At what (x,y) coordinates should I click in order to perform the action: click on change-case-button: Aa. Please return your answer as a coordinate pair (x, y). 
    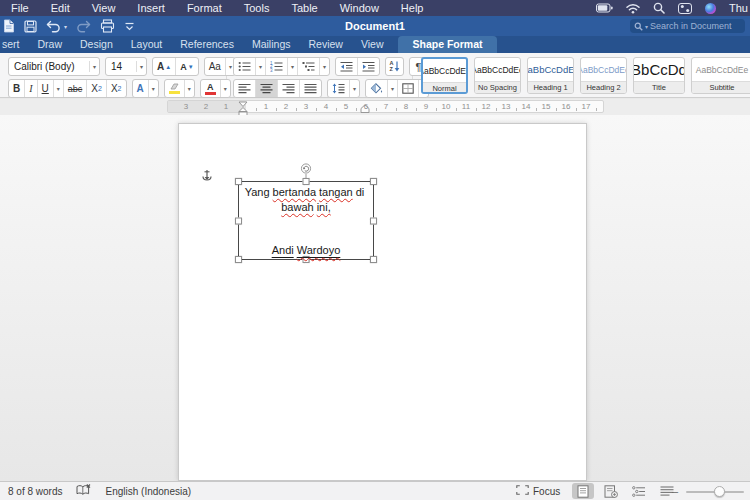
    Looking at the image, I should click on (216, 66).